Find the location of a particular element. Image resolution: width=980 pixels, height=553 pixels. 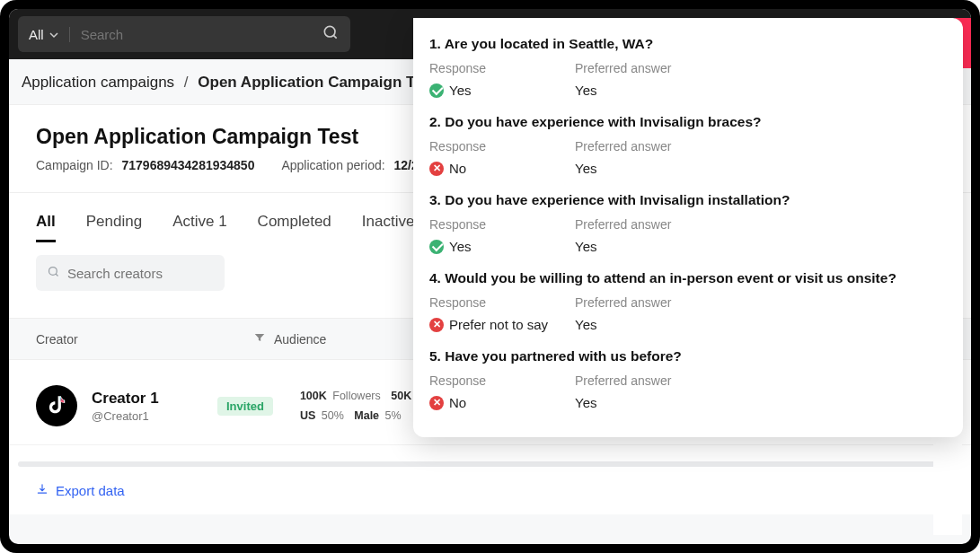

creator-handle: @Creator1 is located at coordinates (155, 417).